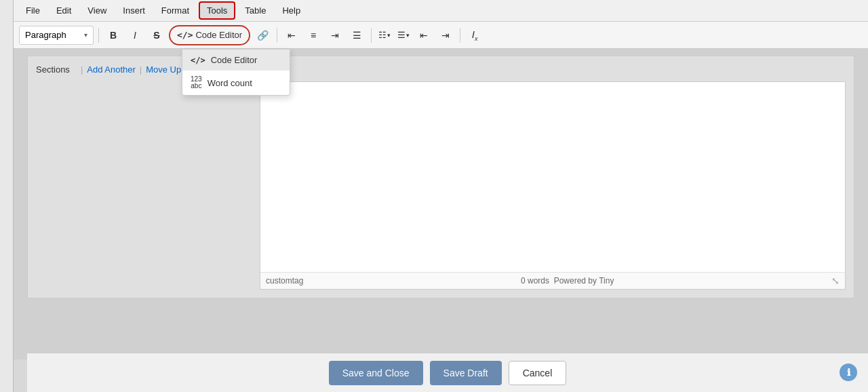  Describe the element at coordinates (56, 69) in the screenshot. I see `sections-label: Sections` at that location.